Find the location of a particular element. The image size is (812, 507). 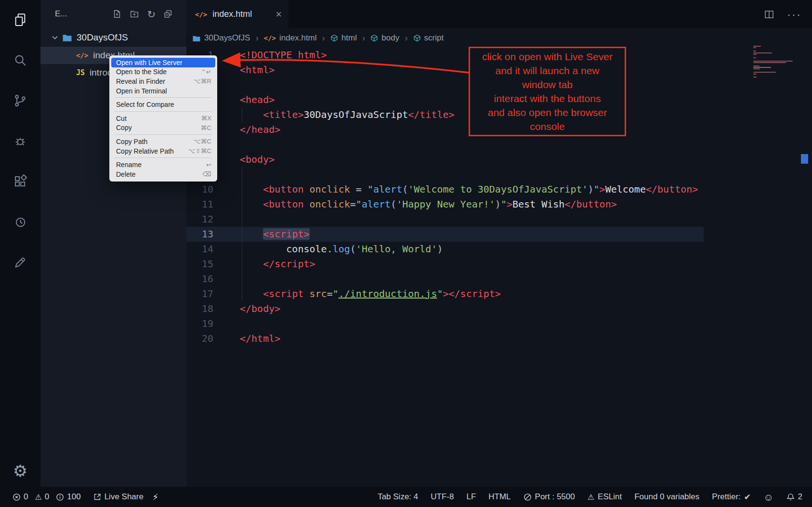

indent-guide is located at coordinates (242, 234).